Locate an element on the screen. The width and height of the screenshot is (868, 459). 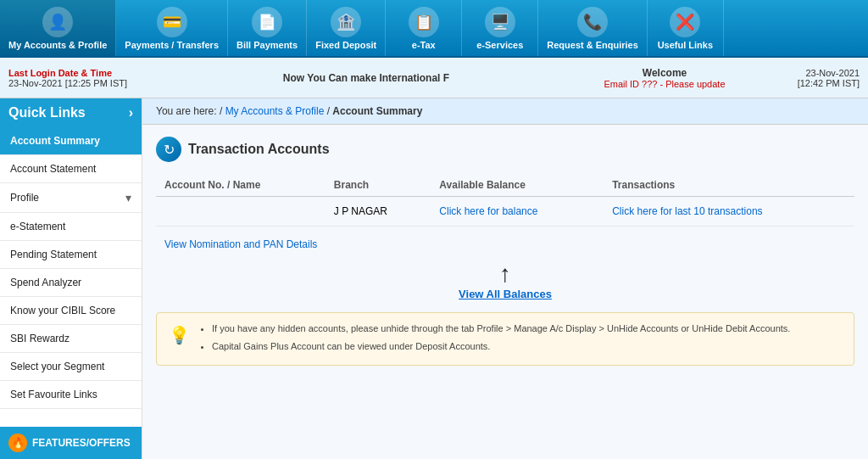
breadcrumb: You are here: / My Accounts & Profile / … is located at coordinates (505, 112).